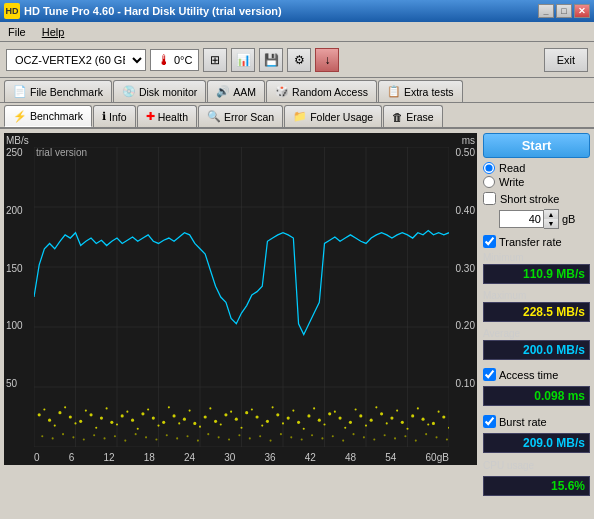 The width and height of the screenshot is (594, 519). I want to click on drive-selector: OCZ-VERTEX2 (60 GB), so click(76, 60).